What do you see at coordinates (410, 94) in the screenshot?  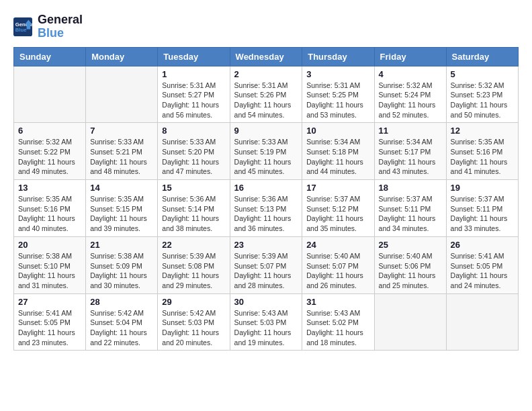 I see `calendar-cell: 4Sunrise: 5:32 AMSunset: 5:24 PMDaylight…` at bounding box center [410, 94].